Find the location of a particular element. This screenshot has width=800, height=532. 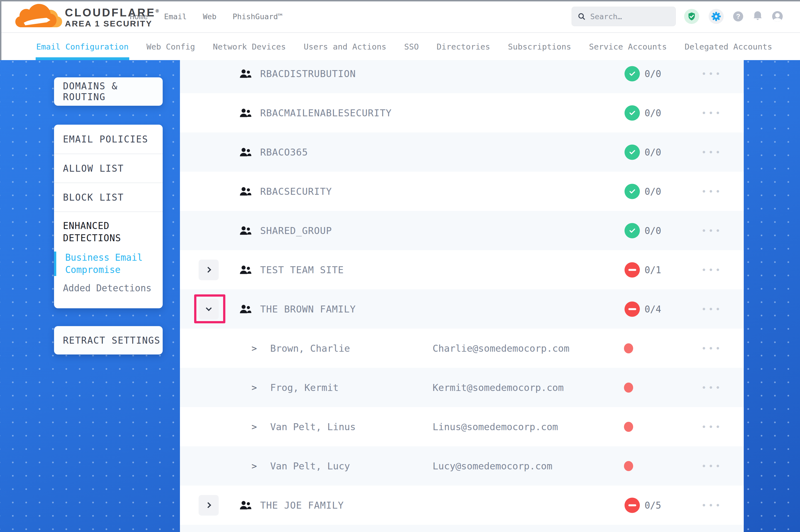

secondary-nav: Email Configuration Web Config Network D… is located at coordinates (400, 47).